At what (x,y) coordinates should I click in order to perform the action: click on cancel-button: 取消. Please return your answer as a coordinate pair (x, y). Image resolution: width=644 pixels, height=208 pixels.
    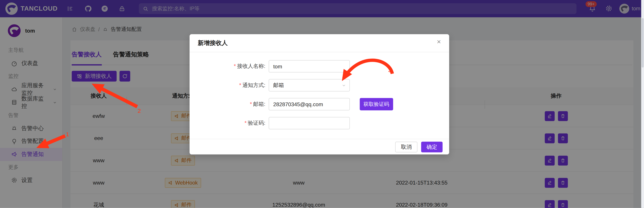
    Looking at the image, I should click on (406, 147).